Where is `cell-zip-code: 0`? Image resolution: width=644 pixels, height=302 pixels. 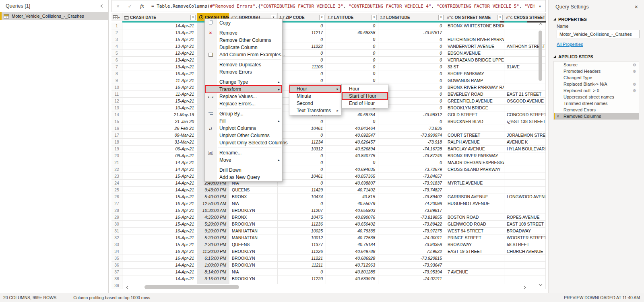
cell-zip-code: 0 is located at coordinates (302, 272).